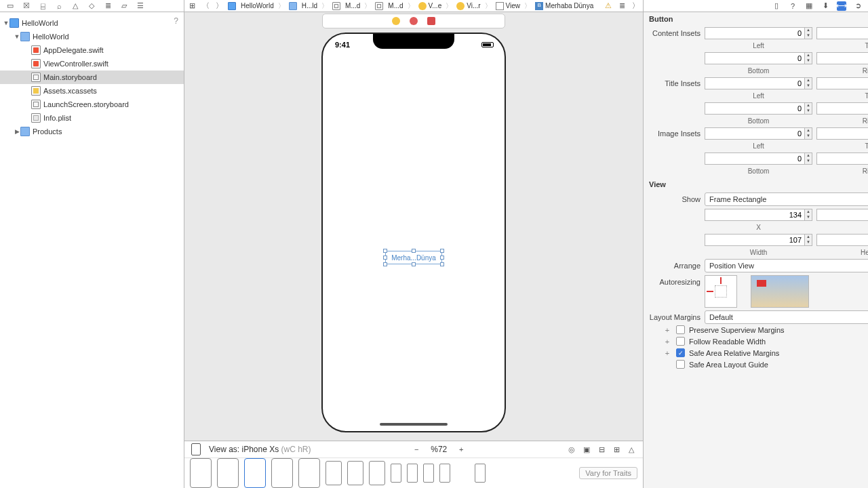 This screenshot has height=488, width=868. I want to click on ti-bottom-input: ▲▼, so click(758, 108).